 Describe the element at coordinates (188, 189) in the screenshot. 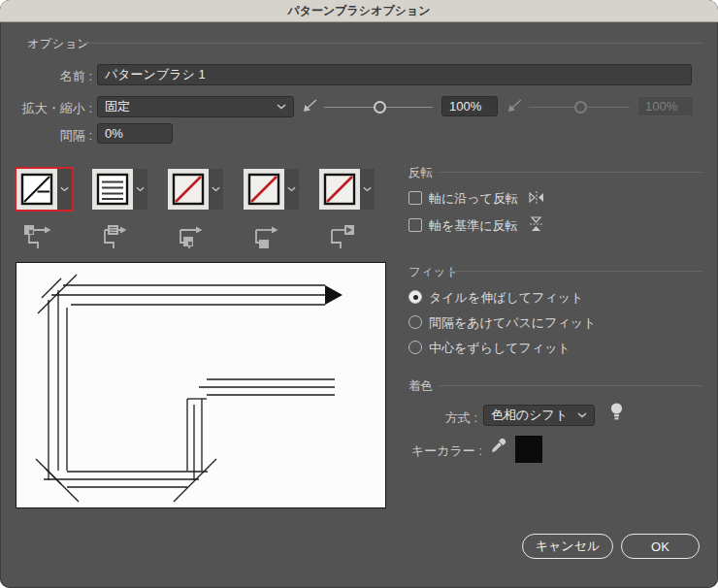

I see `inner-corner-tile-thumbnail` at that location.